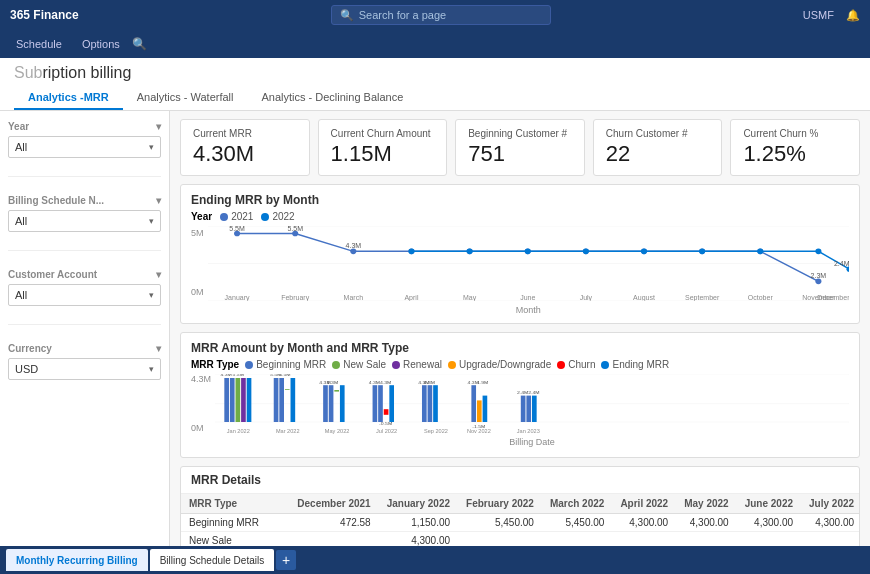 The image size is (870, 574). What do you see at coordinates (202, 216) in the screenshot?
I see `year-legend-label: Year` at bounding box center [202, 216].